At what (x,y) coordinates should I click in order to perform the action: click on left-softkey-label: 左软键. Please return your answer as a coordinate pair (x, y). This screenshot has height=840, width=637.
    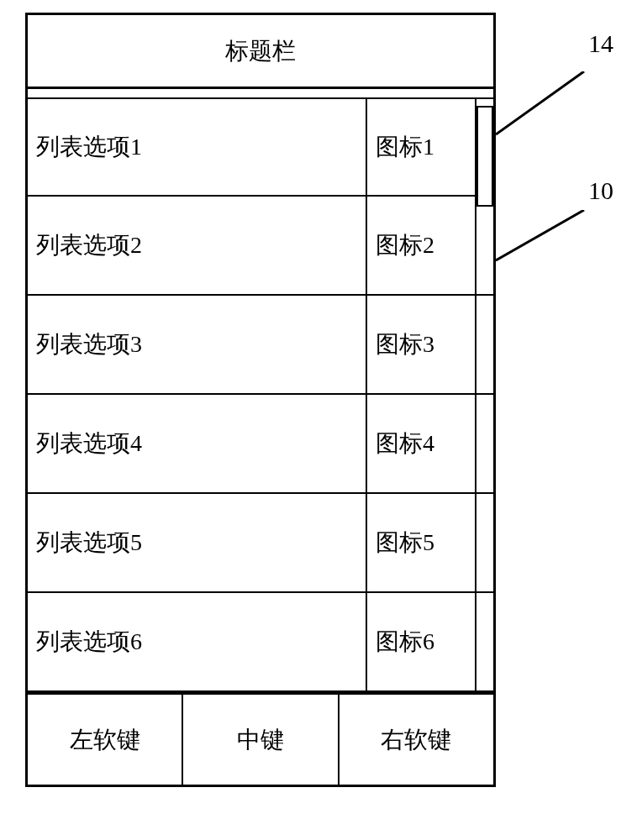
    Looking at the image, I should click on (105, 740).